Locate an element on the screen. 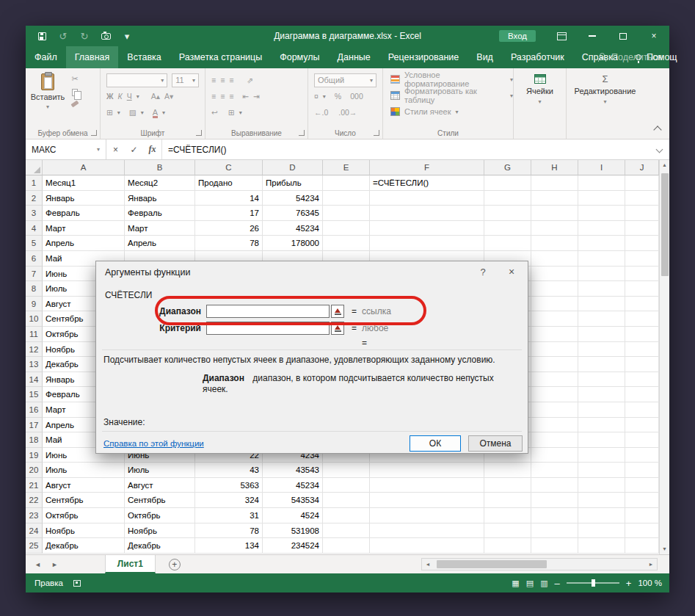 This screenshot has height=616, width=695. cell-I3 is located at coordinates (602, 213).